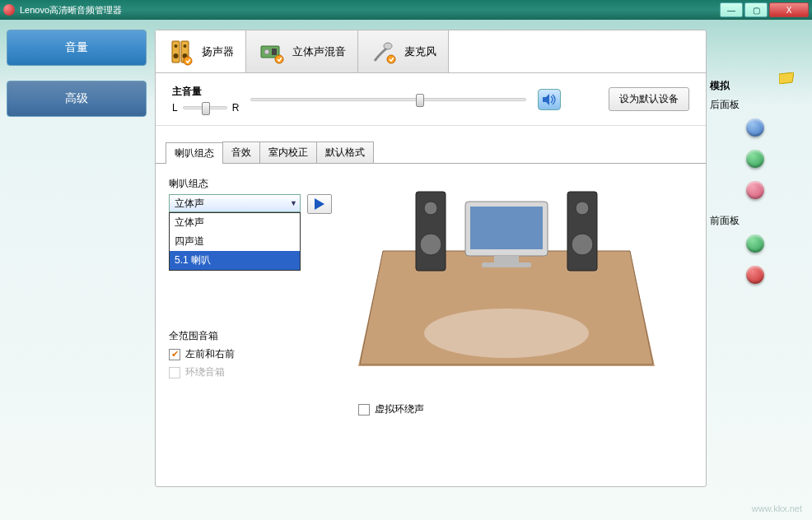  I want to click on play-icon, so click(320, 204).